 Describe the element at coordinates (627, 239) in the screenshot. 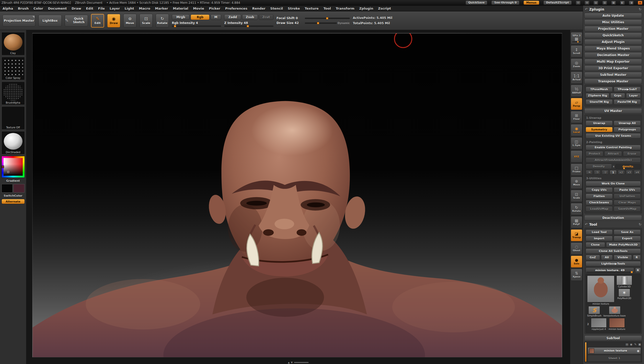

I see `export-button: Export` at that location.